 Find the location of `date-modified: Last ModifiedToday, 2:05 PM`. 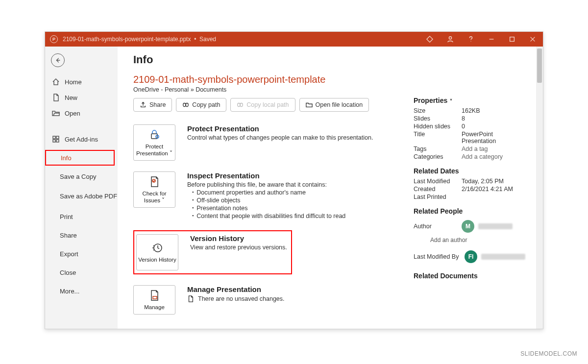

date-modified: Last ModifiedToday, 2:05 PM is located at coordinates (470, 181).